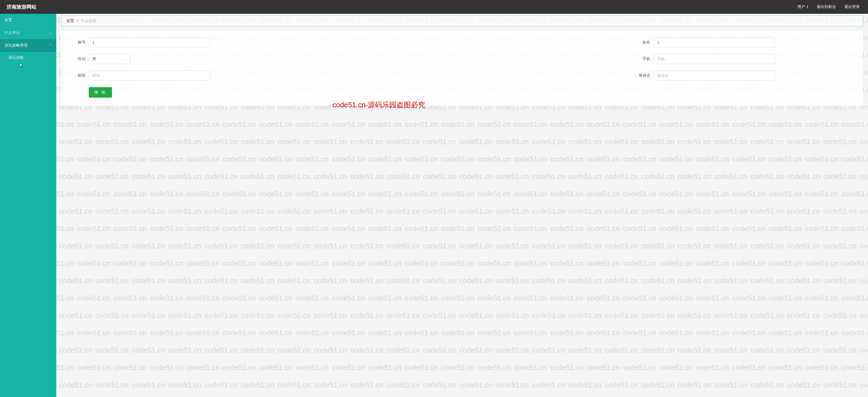 The width and height of the screenshot is (868, 397). I want to click on sidebar-personal-center: 个人中心 ⌄, so click(28, 33).